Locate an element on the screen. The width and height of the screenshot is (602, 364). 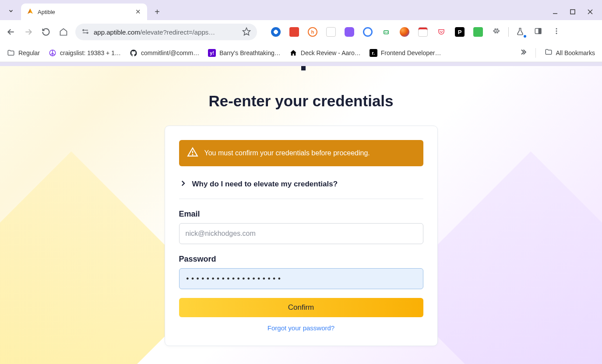
reload-button is located at coordinates (46, 32).